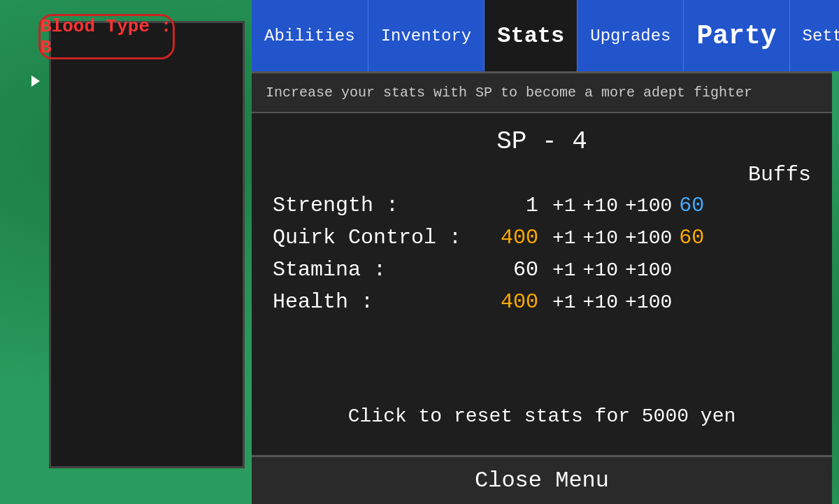  Describe the element at coordinates (531, 36) in the screenshot. I see `tab-stats: Stats` at that location.